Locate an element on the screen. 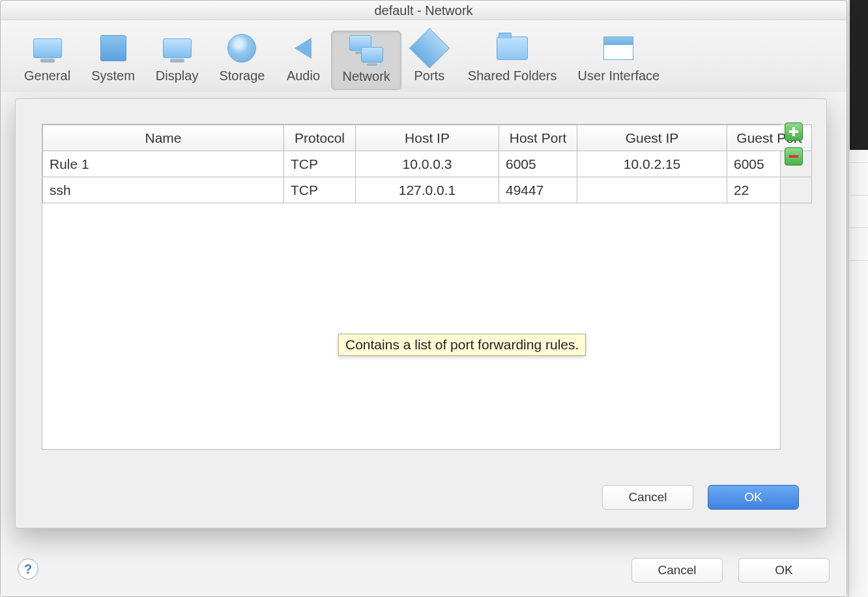 The width and height of the screenshot is (868, 597). toolbar-item-system: System is located at coordinates (113, 60).